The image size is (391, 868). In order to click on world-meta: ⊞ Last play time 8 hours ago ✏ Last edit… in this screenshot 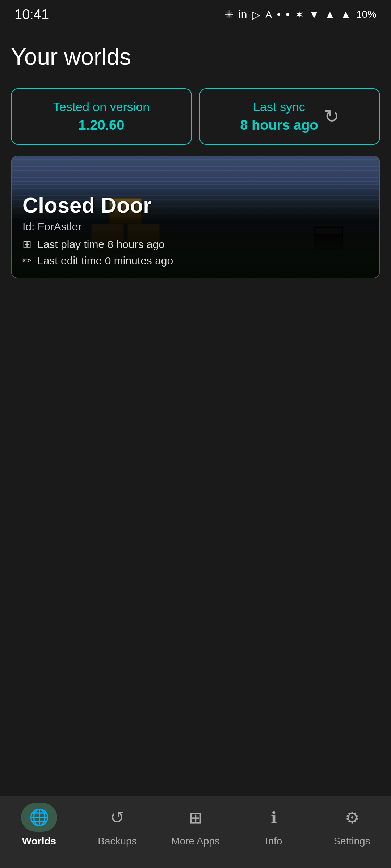, I will do `click(196, 252)`.